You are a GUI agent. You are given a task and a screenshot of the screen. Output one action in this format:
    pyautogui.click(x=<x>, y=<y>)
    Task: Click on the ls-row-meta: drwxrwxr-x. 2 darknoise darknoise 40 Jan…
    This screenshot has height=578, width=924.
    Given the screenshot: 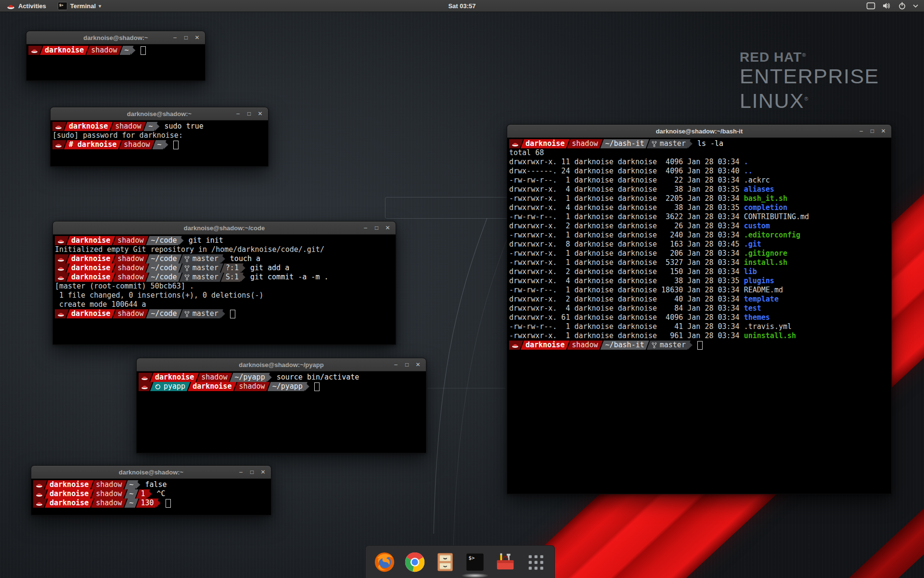 What is the action you would take?
    pyautogui.click(x=627, y=300)
    